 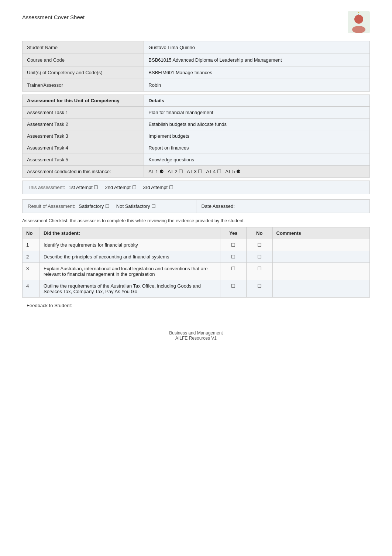 I want to click on at-items: AT 1 ⚈ AT 2 ☐ AT 3 ☐ AT 4 ☐ AT 5 ⚈, so click(x=257, y=172).